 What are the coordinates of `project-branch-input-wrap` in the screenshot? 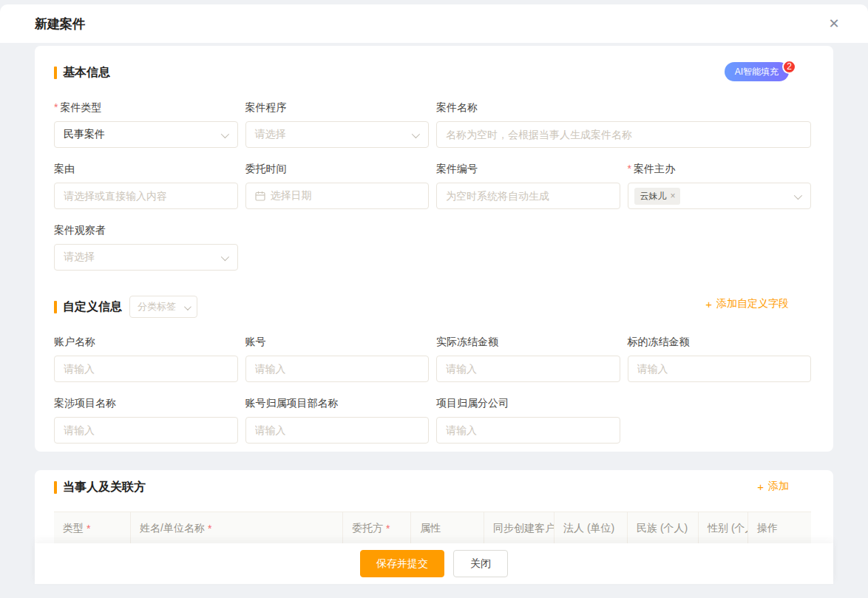 It's located at (528, 430).